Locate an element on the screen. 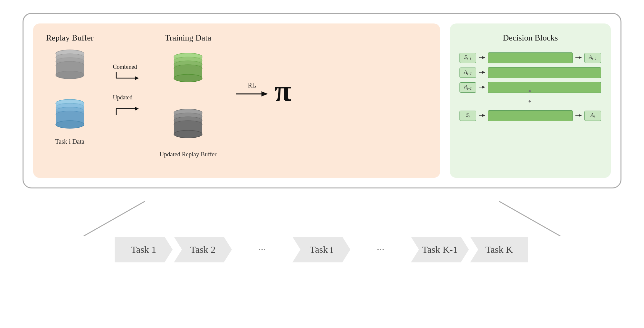 The height and width of the screenshot is (328, 644). right-panel: Decision Blocks St-1 is located at coordinates (530, 101).